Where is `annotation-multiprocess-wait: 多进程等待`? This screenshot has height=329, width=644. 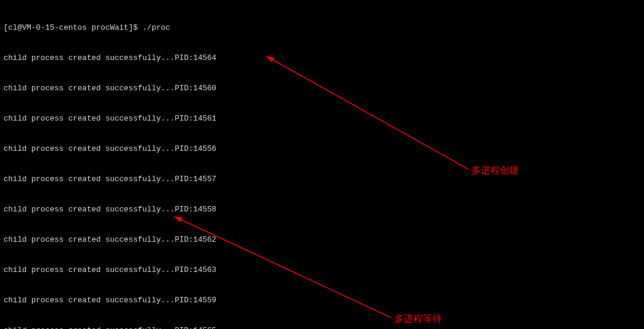
annotation-multiprocess-wait: 多进程等待 is located at coordinates (418, 318).